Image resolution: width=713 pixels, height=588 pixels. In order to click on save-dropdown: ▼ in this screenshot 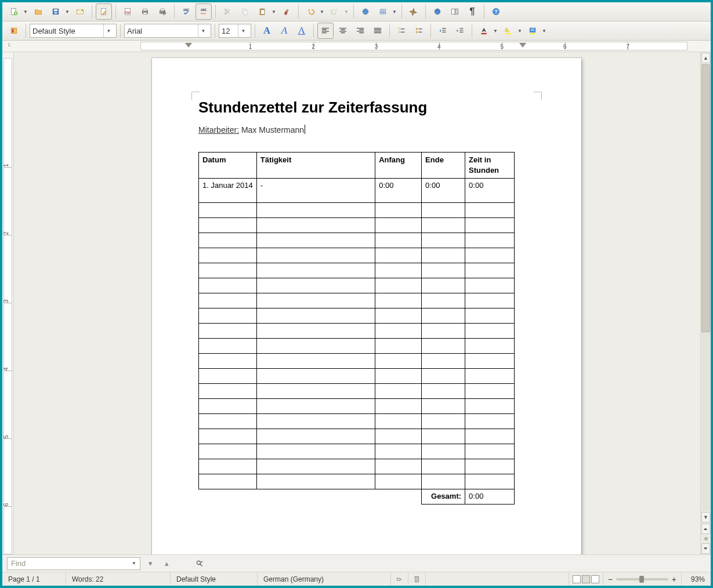, I will do `click(67, 12)`.